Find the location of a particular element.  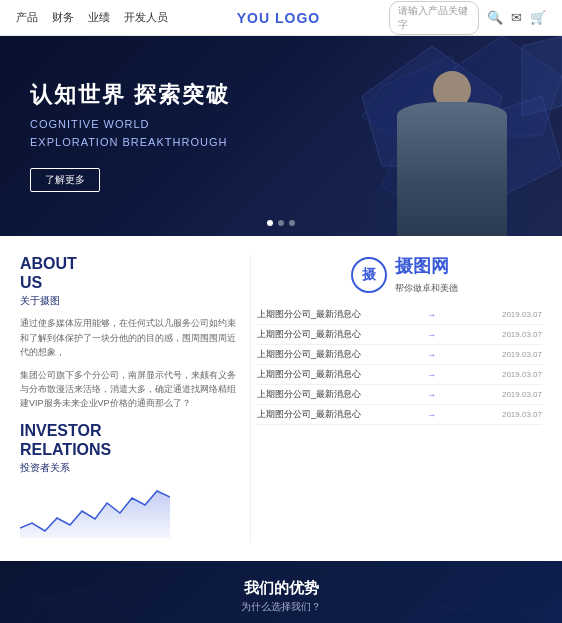

investor-chart is located at coordinates (132, 513).